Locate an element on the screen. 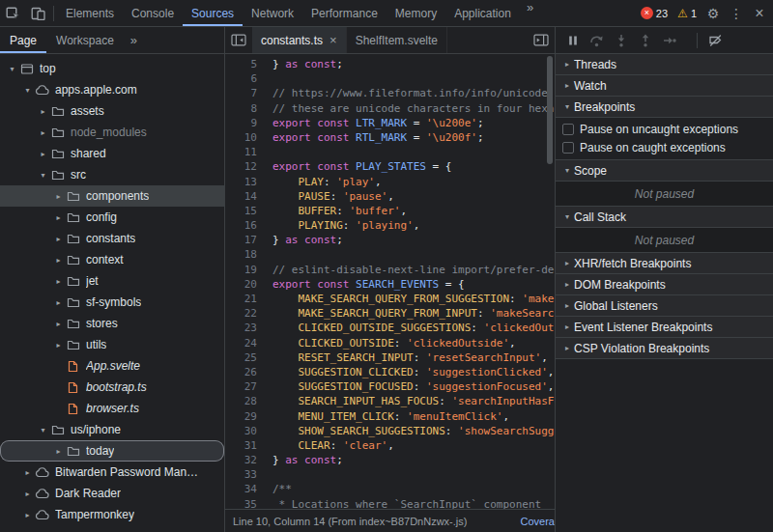  tab-network: Network is located at coordinates (272, 14).